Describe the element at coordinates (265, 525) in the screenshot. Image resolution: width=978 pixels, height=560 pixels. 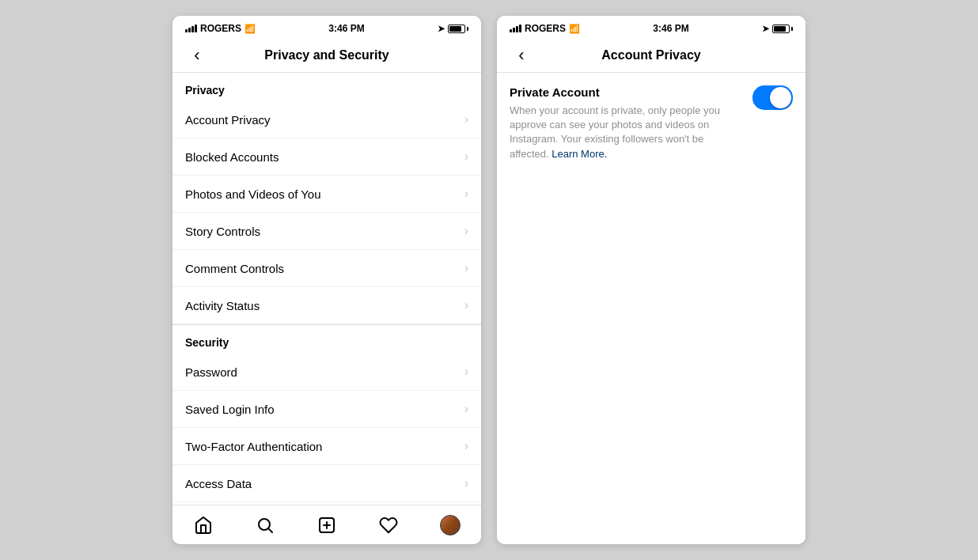
I see `tab-search` at that location.